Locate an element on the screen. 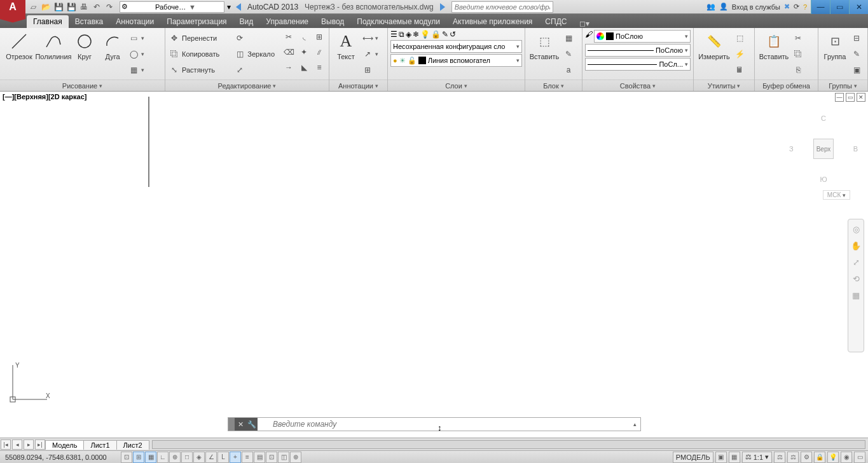 The height and width of the screenshot is (463, 868). dyn-button: + is located at coordinates (235, 457).